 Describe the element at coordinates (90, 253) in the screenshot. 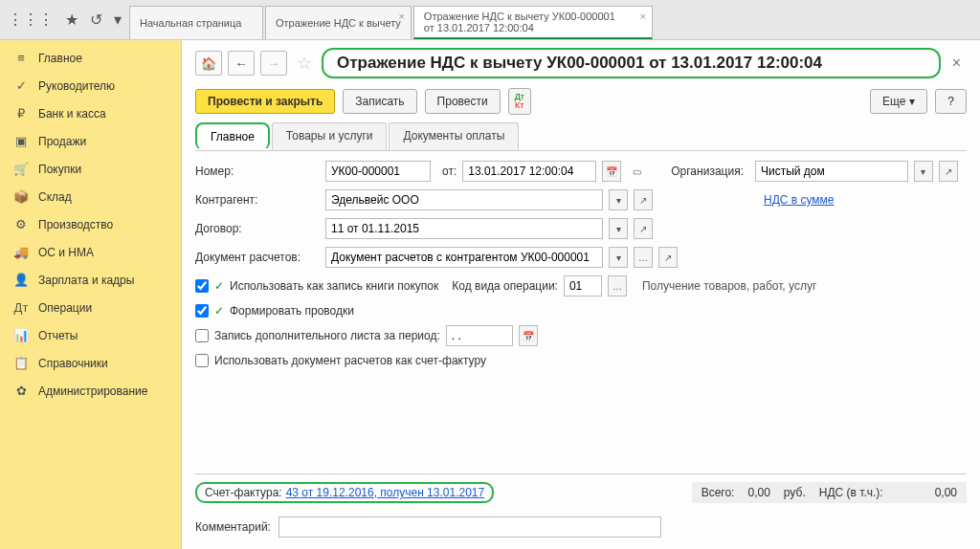

I see `sidebar-item-assets: 🚚ОС и НМА` at that location.